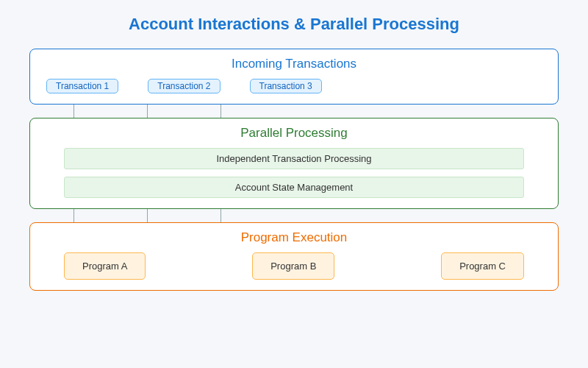  I want to click on transaction-row: Transaction 1 Transaction 2 Transaction …, so click(294, 86).